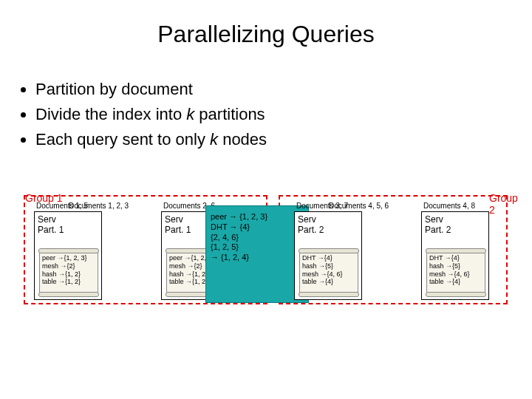 The height and width of the screenshot is (399, 532). I want to click on center-row: → {1, 2, 4}, so click(257, 258).